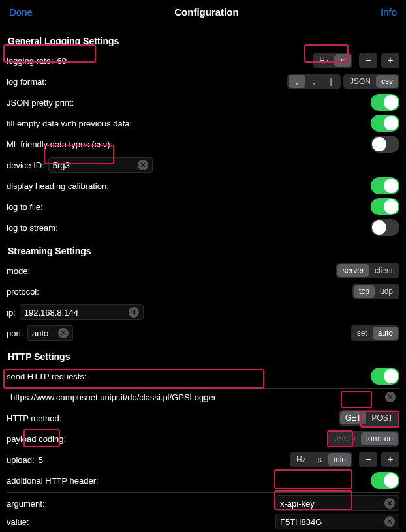  What do you see at coordinates (82, 312) in the screenshot?
I see `ip-field: 192.168.8.144 ✕` at bounding box center [82, 312].